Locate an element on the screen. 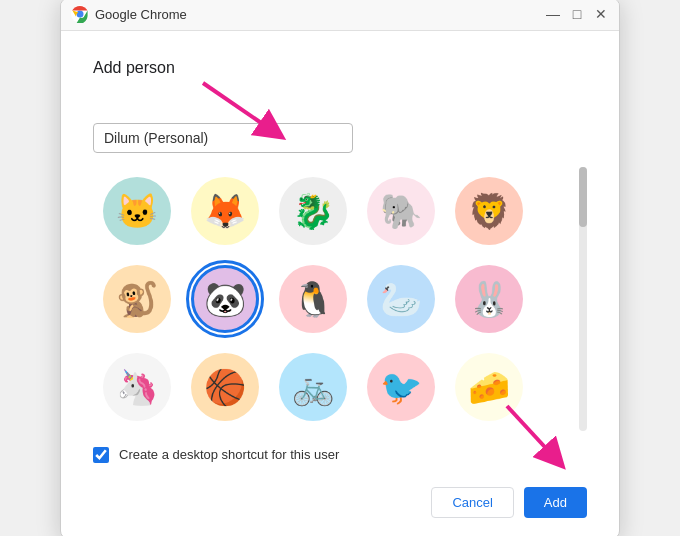  dialog-title: Add person is located at coordinates (340, 68).